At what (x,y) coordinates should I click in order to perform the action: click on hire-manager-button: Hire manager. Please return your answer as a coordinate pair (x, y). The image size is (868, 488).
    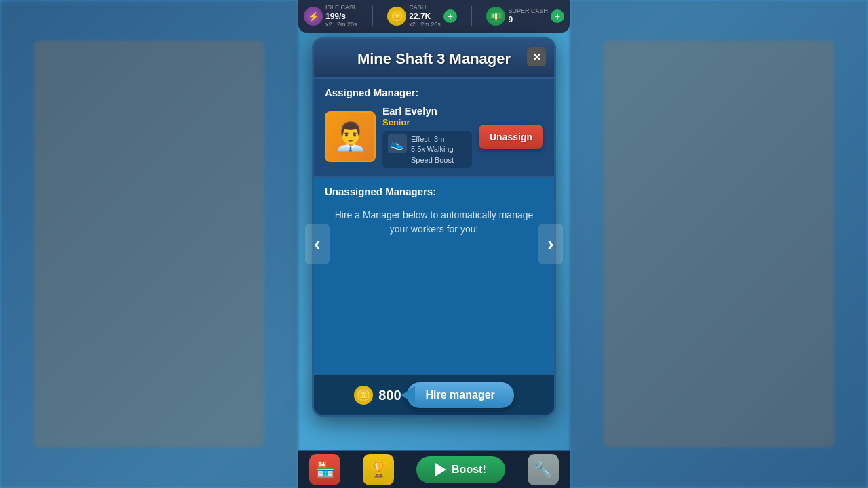
    Looking at the image, I should click on (460, 395).